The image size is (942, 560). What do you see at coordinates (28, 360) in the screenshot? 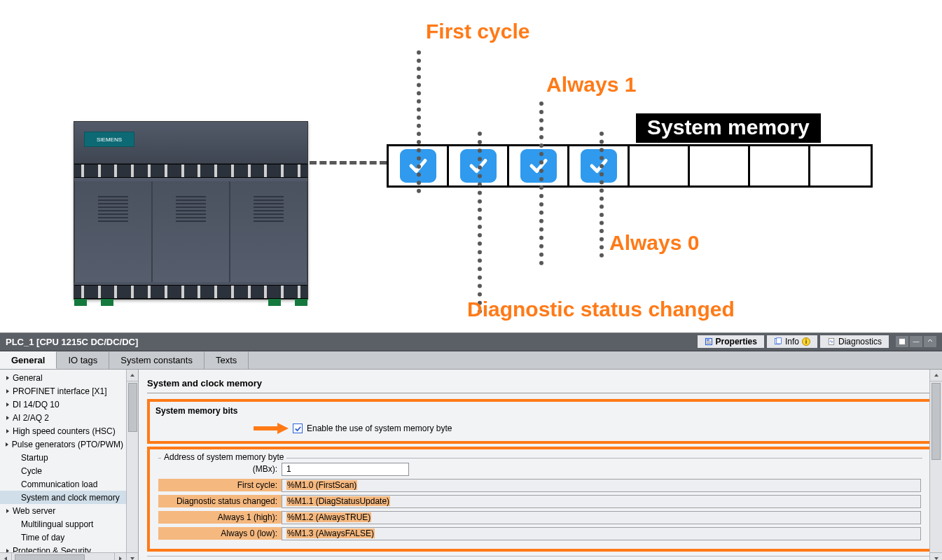
I see `main-tab-general: General` at bounding box center [28, 360].